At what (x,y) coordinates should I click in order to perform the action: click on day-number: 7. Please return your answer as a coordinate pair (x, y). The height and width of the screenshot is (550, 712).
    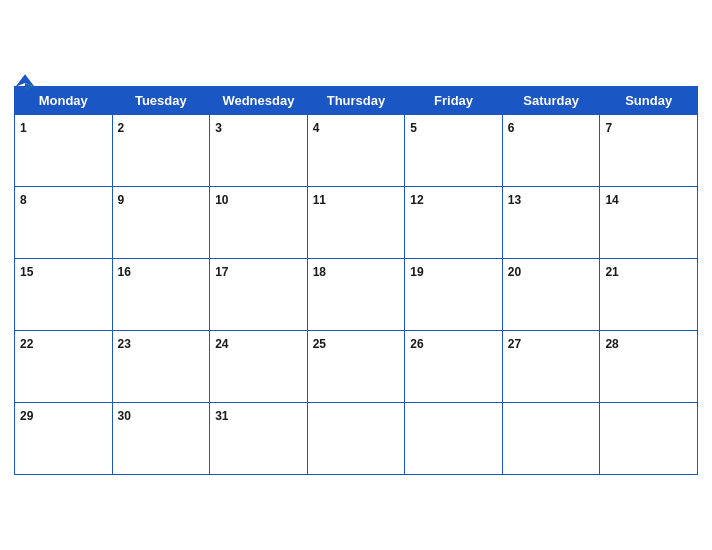
    Looking at the image, I should click on (608, 128).